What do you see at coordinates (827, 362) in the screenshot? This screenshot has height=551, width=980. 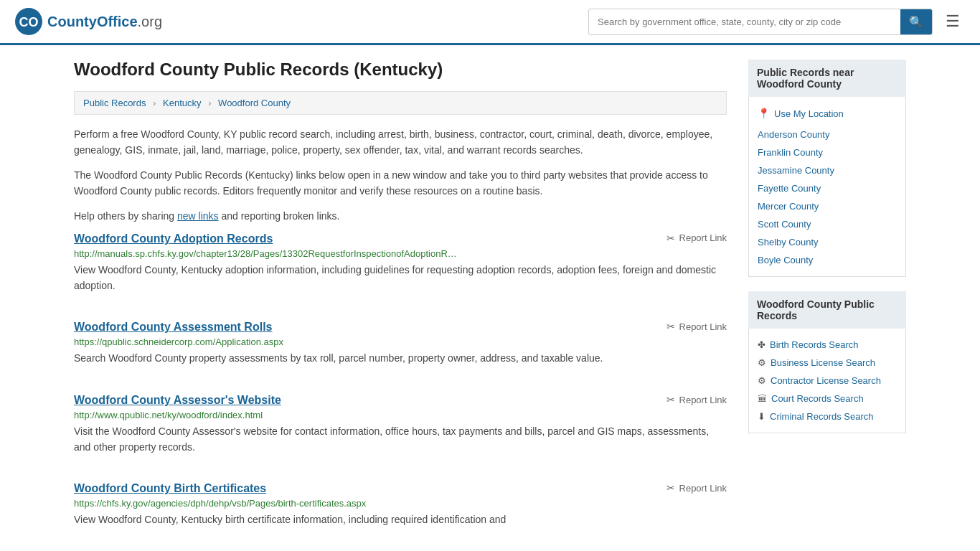 I see `sidebar-records-section: Woodford County Public Records ✤Birth Re…` at bounding box center [827, 362].